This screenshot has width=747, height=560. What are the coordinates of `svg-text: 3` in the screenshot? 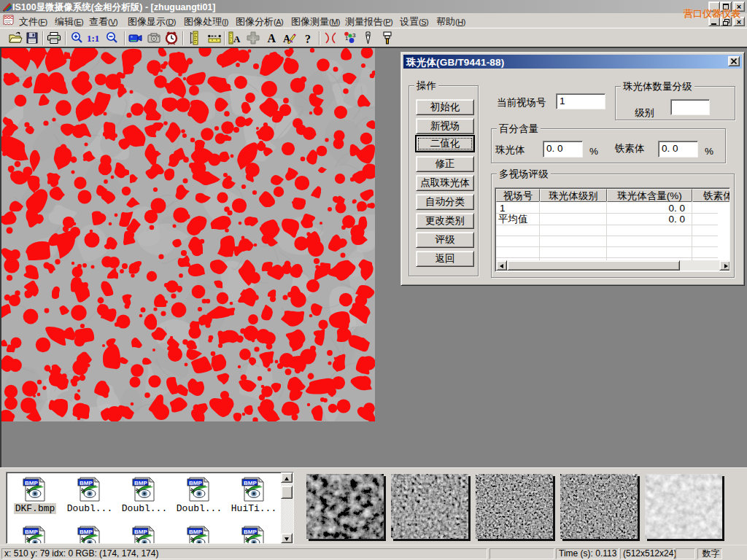 It's located at (355, 35).